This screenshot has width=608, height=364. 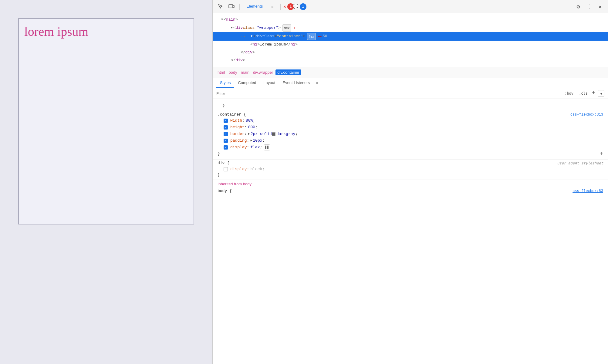 What do you see at coordinates (325, 36) in the screenshot?
I see `dollar0-badge: $0` at bounding box center [325, 36].